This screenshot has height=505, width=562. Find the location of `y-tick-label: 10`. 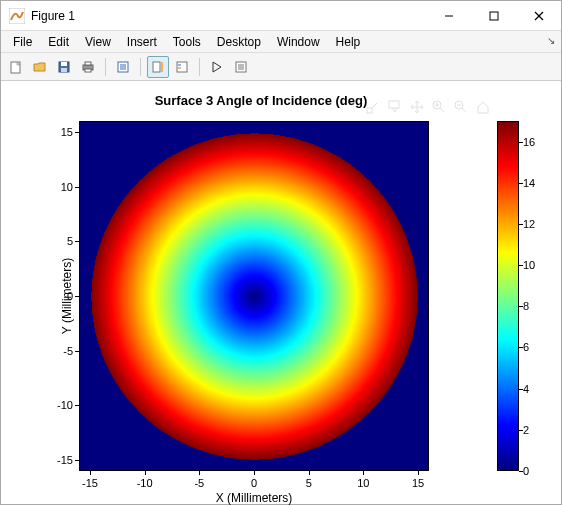

y-tick-label: 10 is located at coordinates (53, 187).